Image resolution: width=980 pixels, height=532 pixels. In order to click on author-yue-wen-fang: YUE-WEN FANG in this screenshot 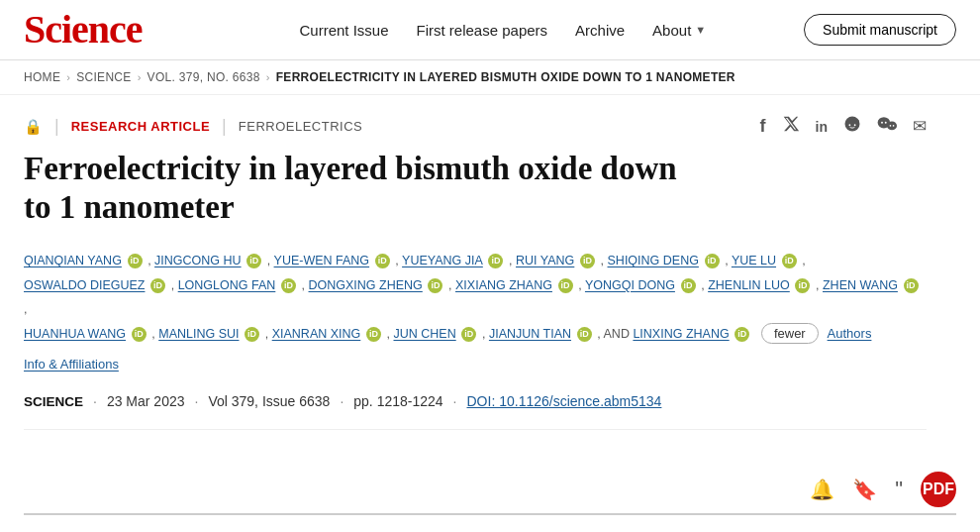, I will do `click(323, 260)`.